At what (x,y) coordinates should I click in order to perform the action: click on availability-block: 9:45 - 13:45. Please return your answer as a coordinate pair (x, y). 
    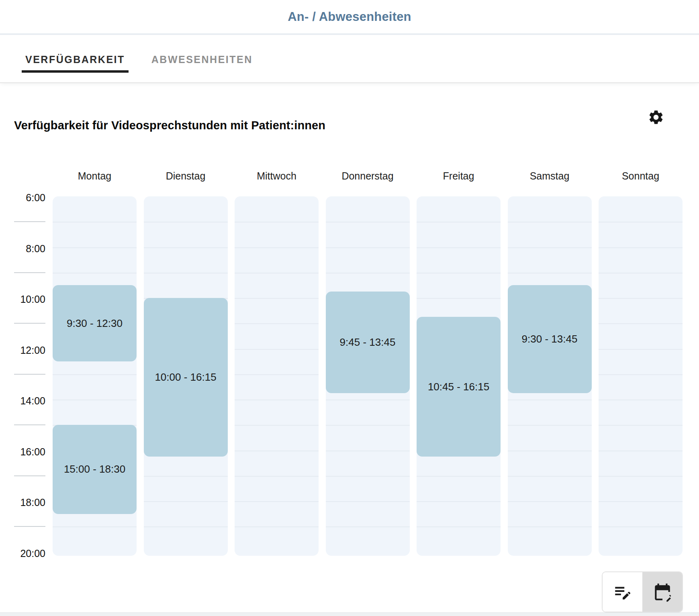
    Looking at the image, I should click on (368, 342).